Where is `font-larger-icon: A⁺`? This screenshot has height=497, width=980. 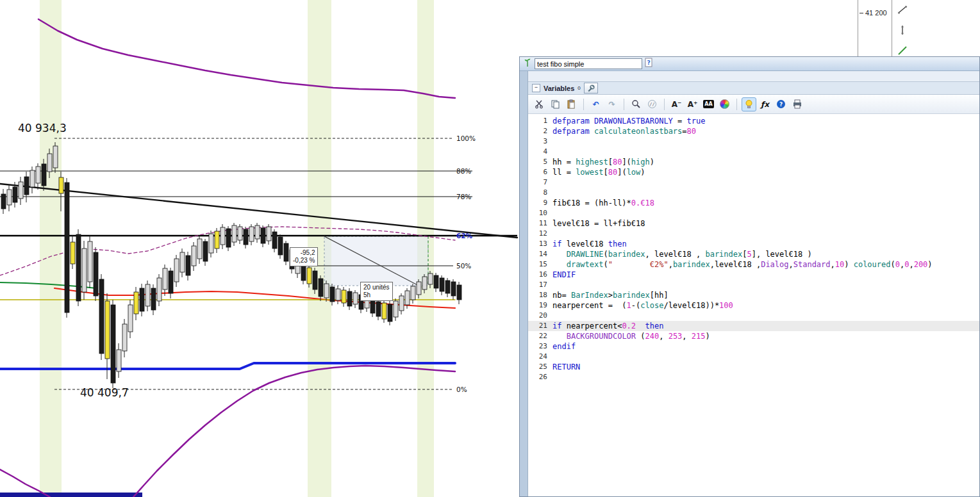
font-larger-icon: A⁺ is located at coordinates (692, 104).